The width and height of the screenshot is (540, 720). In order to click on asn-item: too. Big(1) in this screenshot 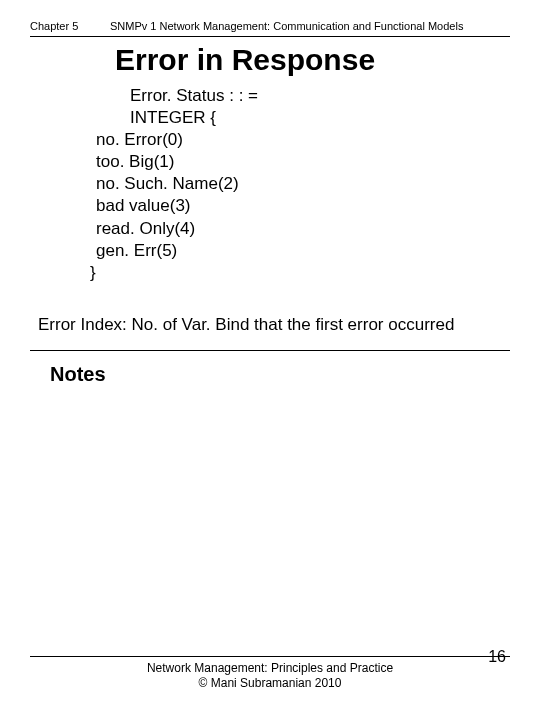, I will do `click(303, 162)`.